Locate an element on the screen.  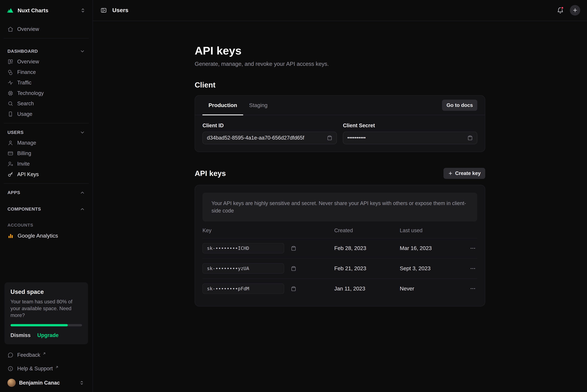
sidebar-item-search: Search is located at coordinates (46, 104).